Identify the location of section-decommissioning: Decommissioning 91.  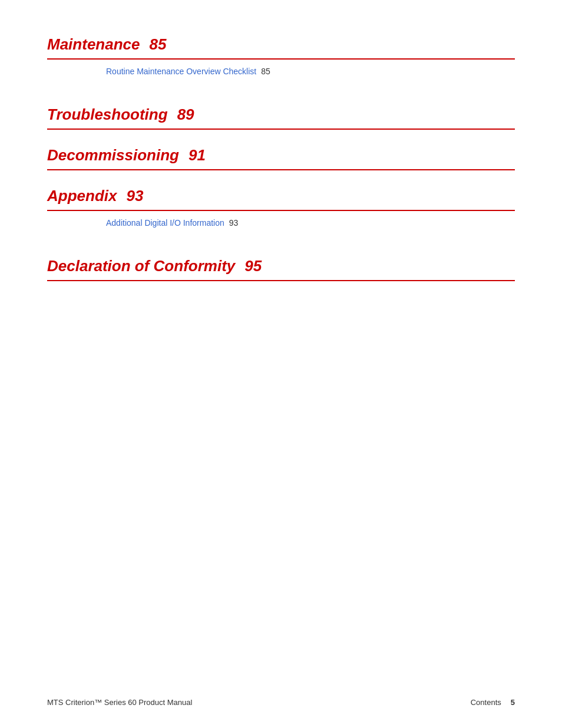
(281, 158).